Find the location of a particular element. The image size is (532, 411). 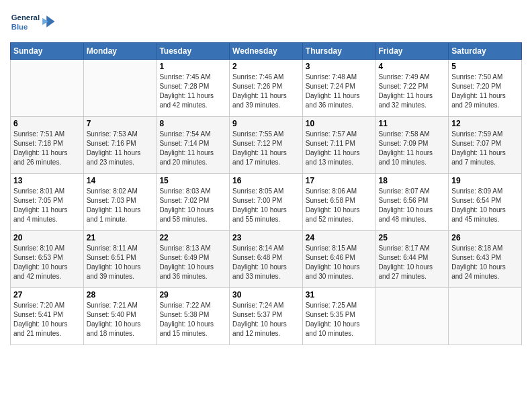

day-number: 21 is located at coordinates (120, 238).